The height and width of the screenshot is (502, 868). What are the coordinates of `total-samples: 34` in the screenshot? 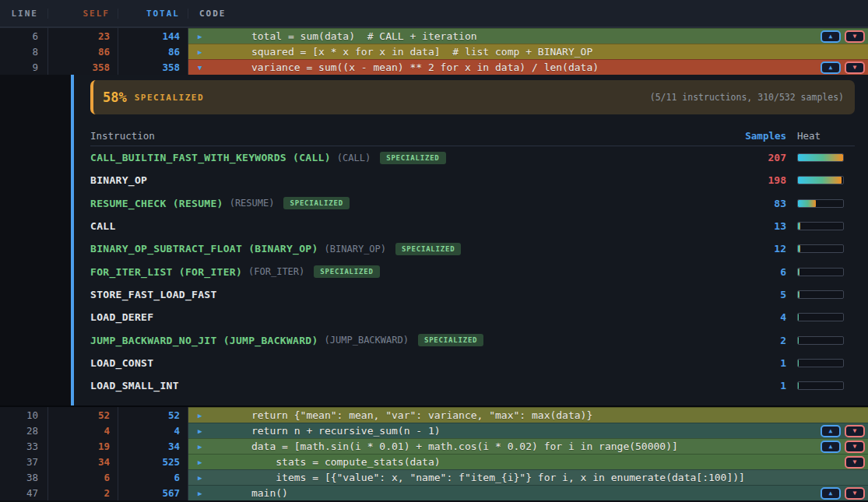 It's located at (153, 446).